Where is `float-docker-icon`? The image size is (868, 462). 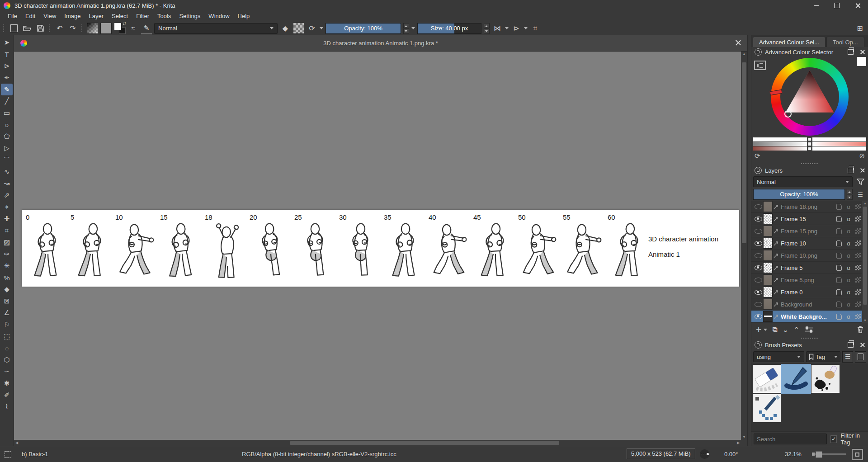 float-docker-icon is located at coordinates (851, 52).